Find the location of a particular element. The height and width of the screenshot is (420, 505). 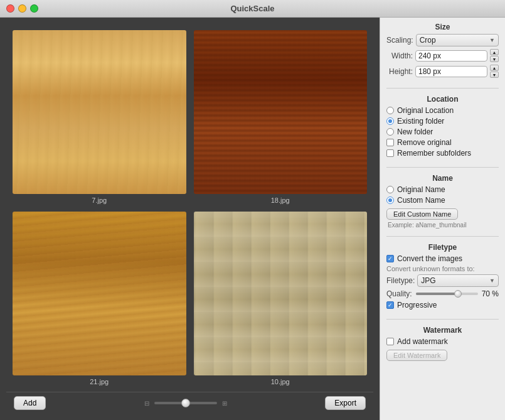

filetype-value: JPG is located at coordinates (428, 281).